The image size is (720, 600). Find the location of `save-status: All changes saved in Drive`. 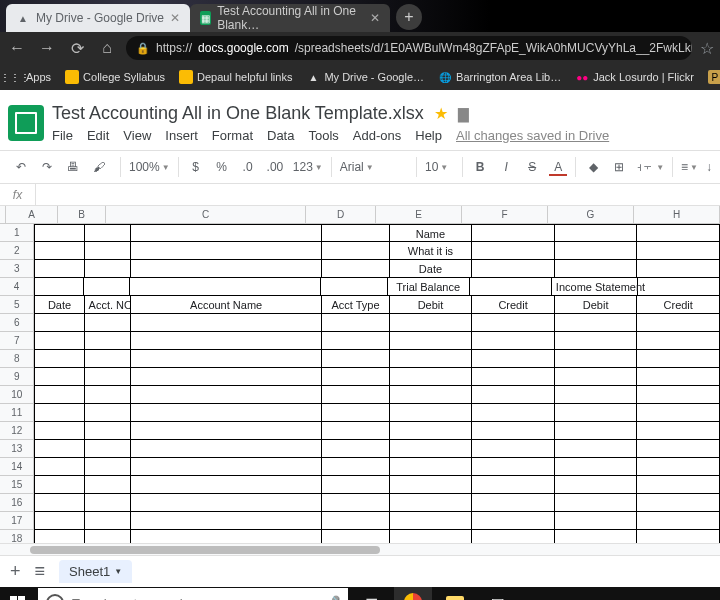

save-status: All changes saved in Drive is located at coordinates (532, 136).